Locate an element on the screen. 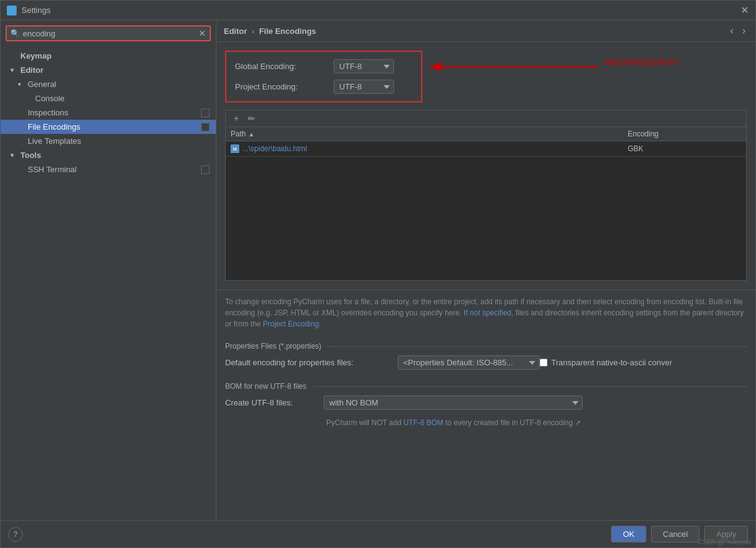 The width and height of the screenshot is (756, 548). bom-create-label: Create UTF-8 files: is located at coordinates (274, 402).